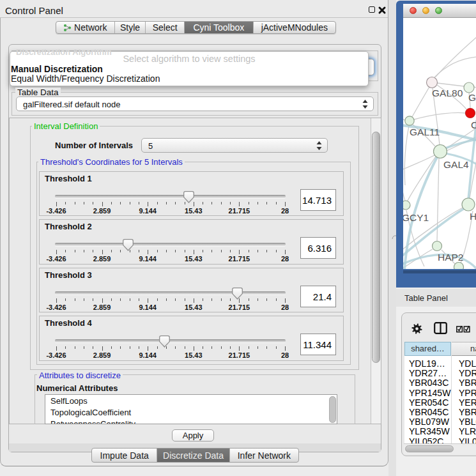 Image resolution: width=476 pixels, height=476 pixels. I want to click on svg-text: H, so click(473, 216).